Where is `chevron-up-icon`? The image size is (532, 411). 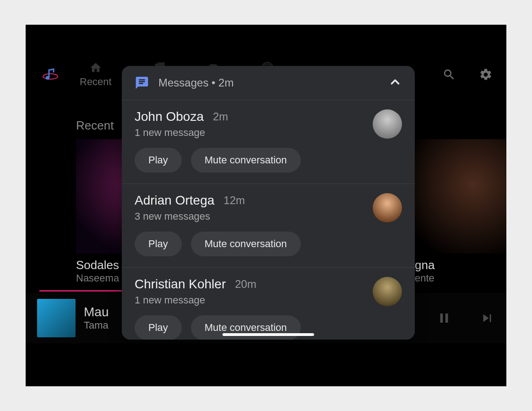
chevron-up-icon is located at coordinates (395, 83).